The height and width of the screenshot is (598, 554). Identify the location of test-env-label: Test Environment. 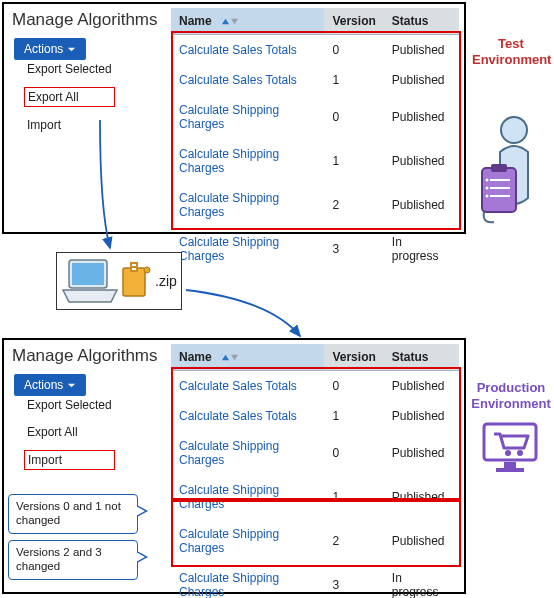
(511, 52).